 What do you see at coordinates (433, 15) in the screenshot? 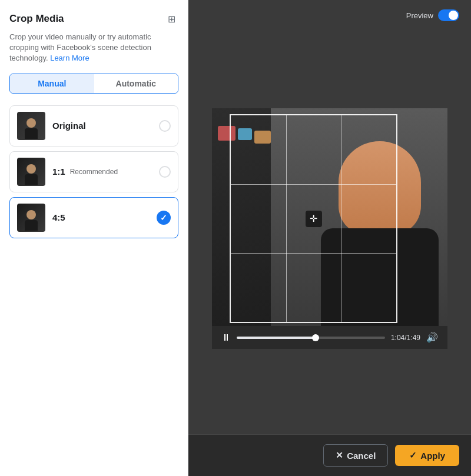
I see `preview-toggle-row: Preview` at bounding box center [433, 15].